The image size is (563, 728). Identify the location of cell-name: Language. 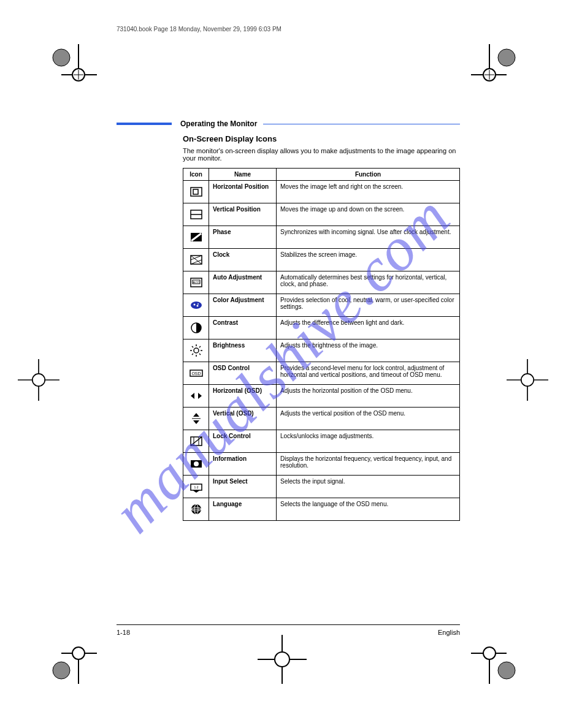
(243, 510).